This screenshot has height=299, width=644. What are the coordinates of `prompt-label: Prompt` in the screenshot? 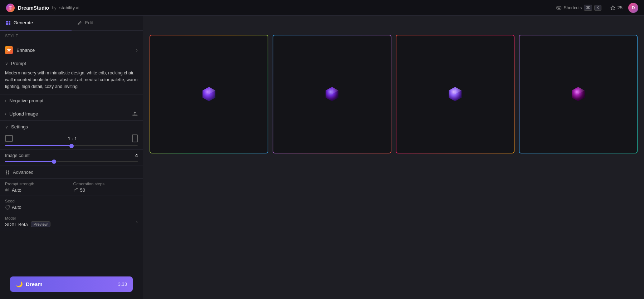 It's located at (19, 64).